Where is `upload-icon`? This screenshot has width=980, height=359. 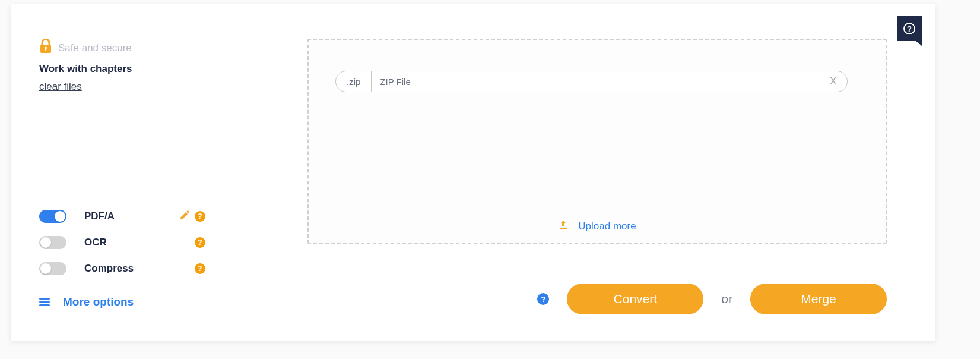
upload-icon is located at coordinates (563, 226).